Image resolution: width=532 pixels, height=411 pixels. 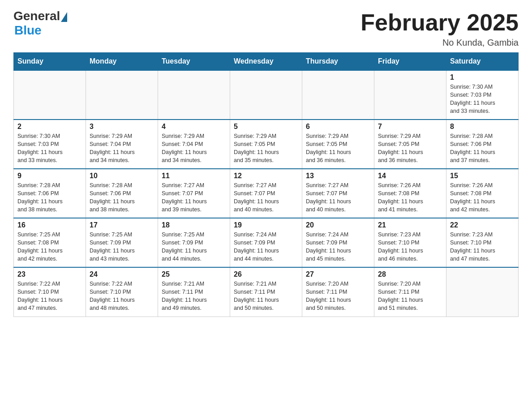 I want to click on day-info: Sunrise: 7:30 AMSunset: 7:03 PMDaylight:…, so click(x=50, y=149).